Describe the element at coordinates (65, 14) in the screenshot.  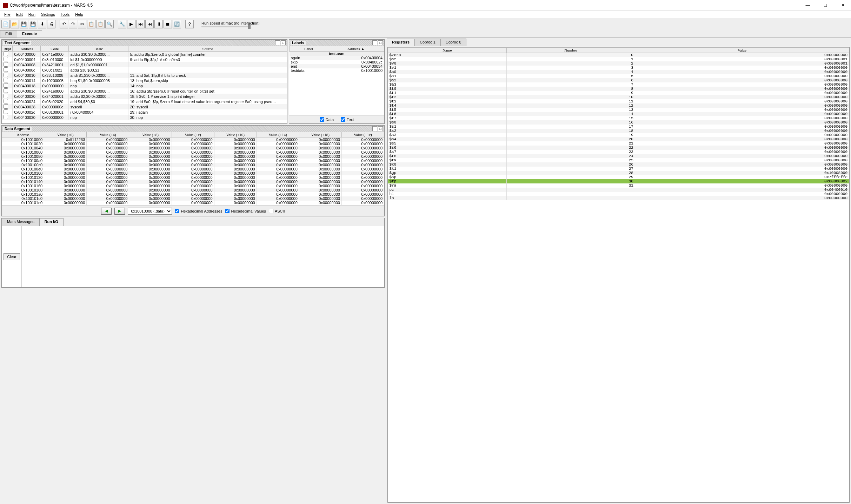
I see `menu-tools: Tools` at that location.